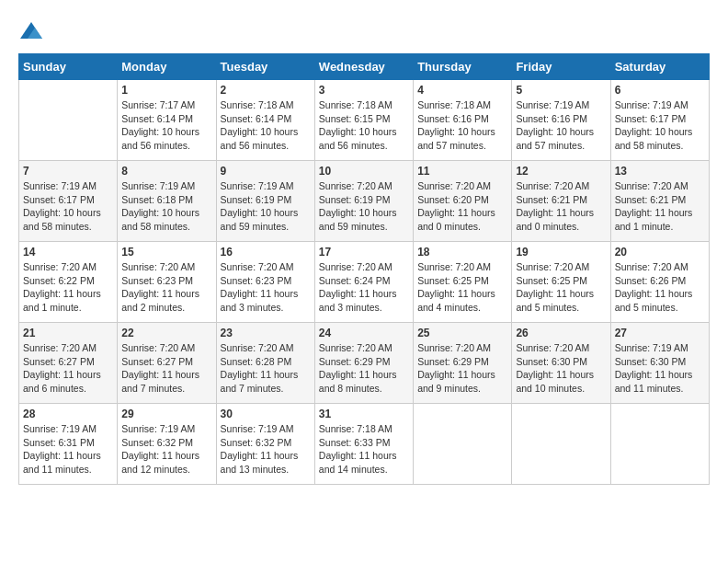 This screenshot has height=563, width=728. I want to click on day-number: 14, so click(68, 252).